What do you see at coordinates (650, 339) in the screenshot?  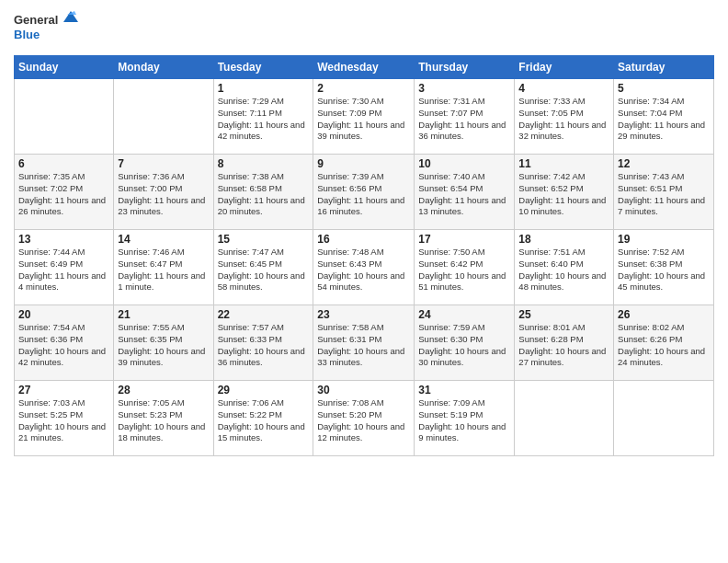 I see `sunset-text: Sunset: 6:26 PM` at bounding box center [650, 339].